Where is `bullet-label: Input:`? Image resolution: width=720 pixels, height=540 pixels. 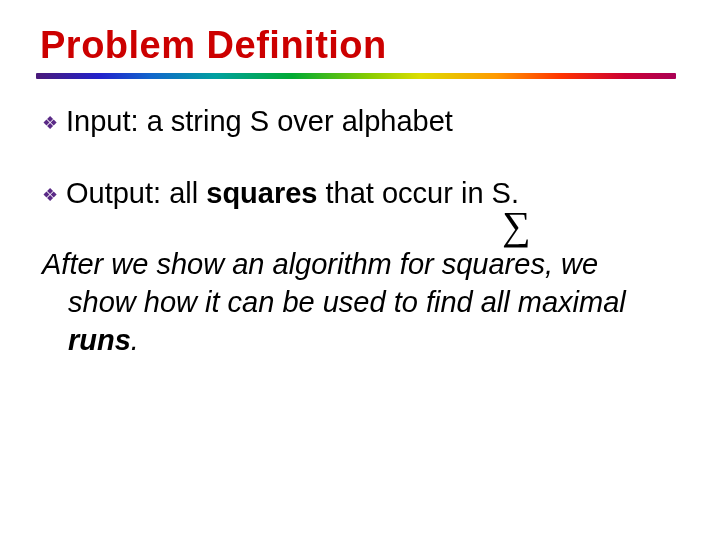
bullet-label: Input: is located at coordinates (102, 121).